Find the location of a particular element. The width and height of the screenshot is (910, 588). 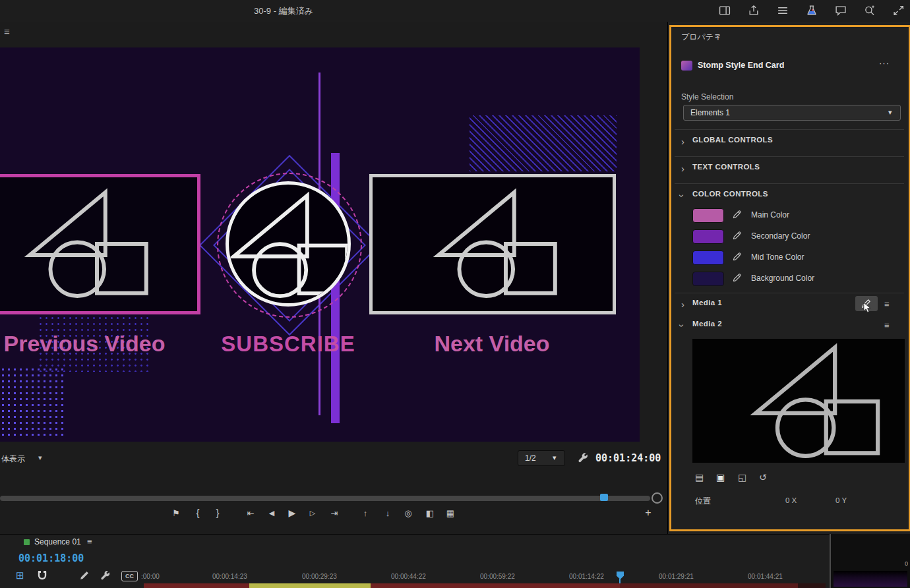

captions-cc-button: CC is located at coordinates (129, 576).